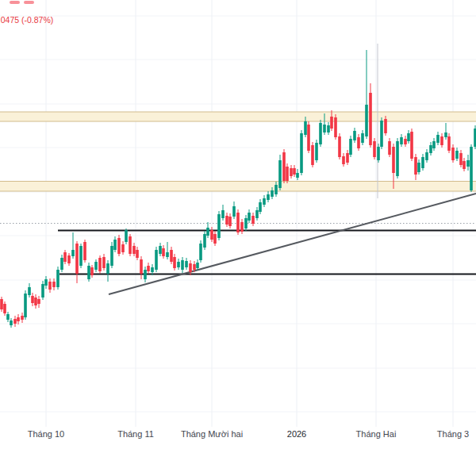 The width and height of the screenshot is (476, 476). Describe the element at coordinates (238, 117) in the screenshot. I see `supply-zone-upper` at that location.